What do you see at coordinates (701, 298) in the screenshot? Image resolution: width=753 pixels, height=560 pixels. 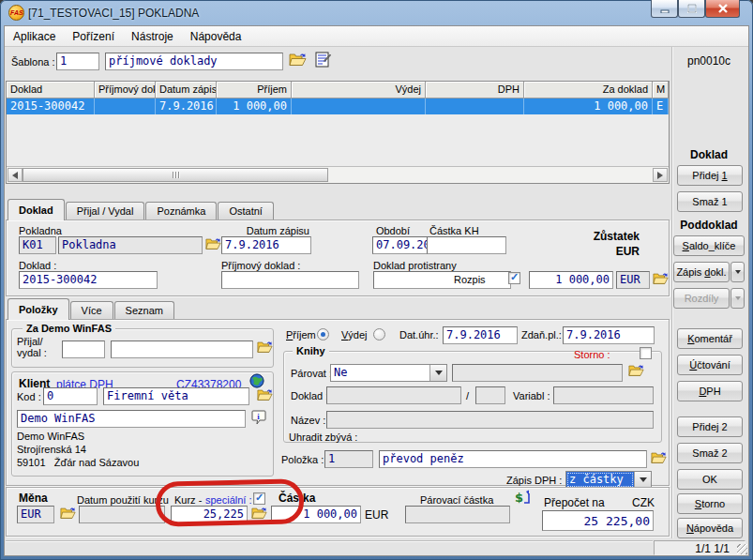 I see `rozdily-button: Rozdíly` at bounding box center [701, 298].